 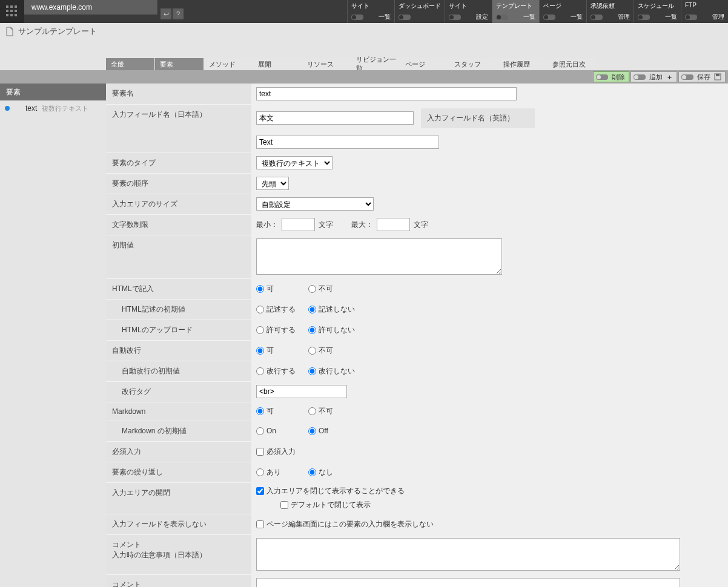 I want to click on delete-button: 削除, so click(x=611, y=77).